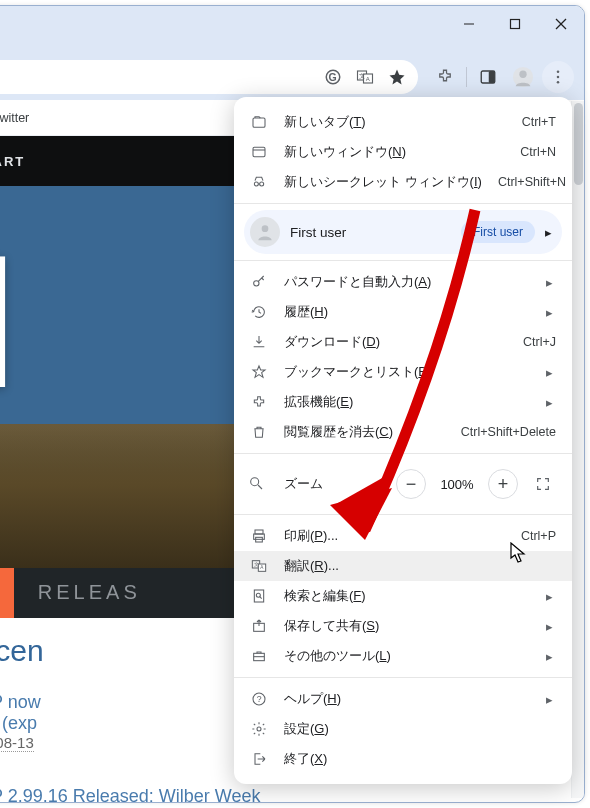 This screenshot has height=808, width=590. What do you see at coordinates (538, 536) in the screenshot?
I see `shortcut: Ctrl+P` at bounding box center [538, 536].